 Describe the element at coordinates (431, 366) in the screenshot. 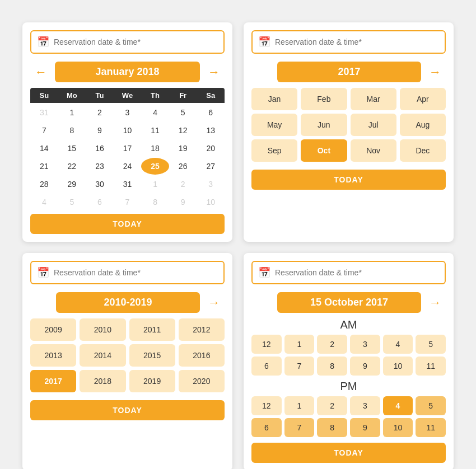

I see `am-hour-cell: 11` at that location.